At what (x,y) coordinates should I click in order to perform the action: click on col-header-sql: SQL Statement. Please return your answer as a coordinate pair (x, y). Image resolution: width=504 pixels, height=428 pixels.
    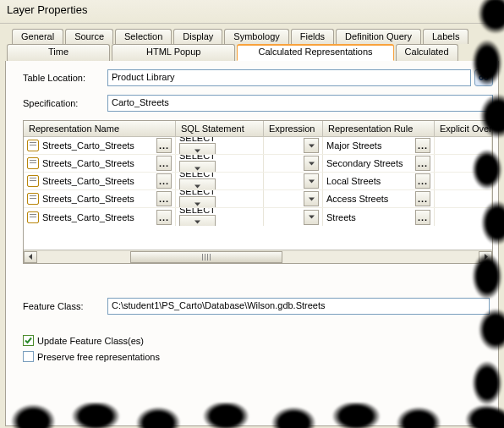
    Looking at the image, I should click on (220, 129).